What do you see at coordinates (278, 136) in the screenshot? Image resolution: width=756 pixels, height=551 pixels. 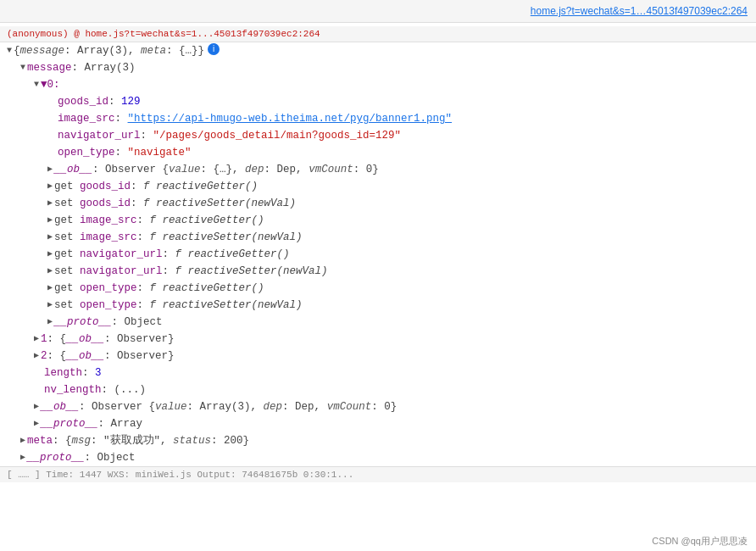 I see `line-text-part: "/pages/goods_detail/main?goods_id=129"` at bounding box center [278, 136].